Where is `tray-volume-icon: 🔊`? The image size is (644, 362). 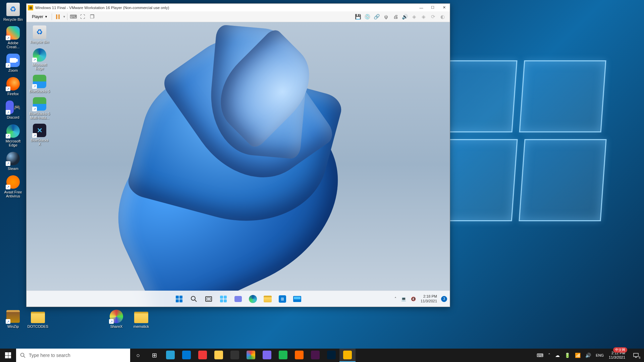 tray-volume-icon: 🔊 is located at coordinates (588, 355).